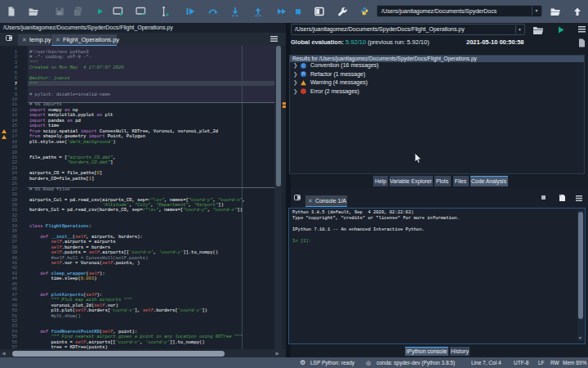 This screenshot has height=368, width=588. Describe the element at coordinates (303, 74) in the screenshot. I see `svg-text: R` at that location.